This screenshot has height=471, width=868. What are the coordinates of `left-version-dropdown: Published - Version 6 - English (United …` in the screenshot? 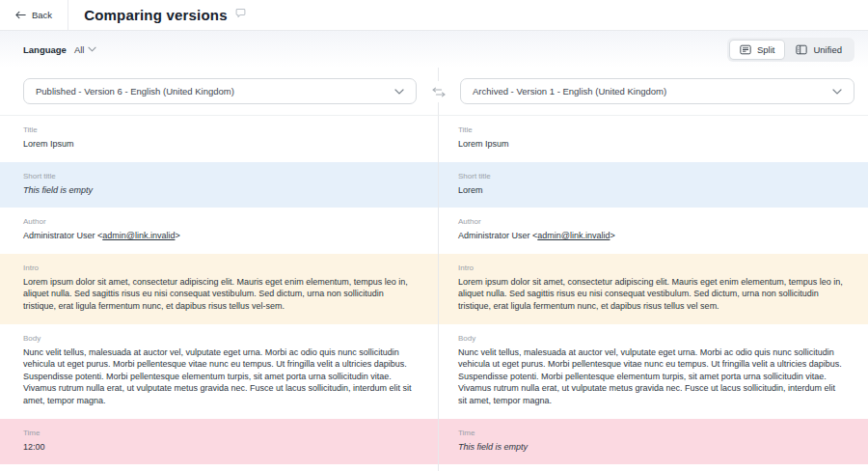 It's located at (220, 91).